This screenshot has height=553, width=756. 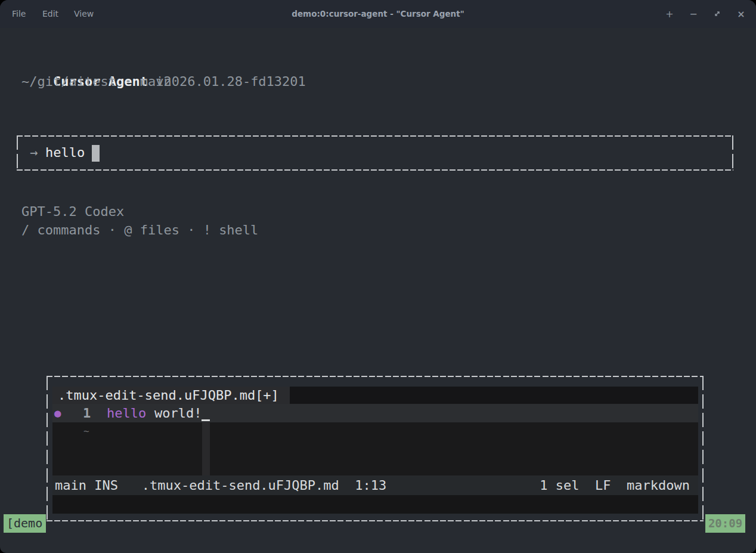 What do you see at coordinates (378, 14) in the screenshot?
I see `titlebar: File Edit View demo:0:cursor-agent - "Cu…` at bounding box center [378, 14].